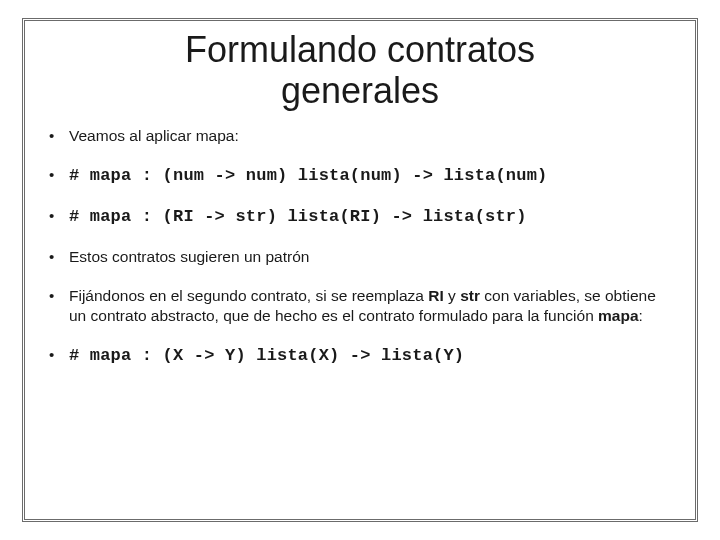 The height and width of the screenshot is (540, 720). Describe the element at coordinates (360, 50) in the screenshot. I see `title-line-1: Formulando contratos` at that location.